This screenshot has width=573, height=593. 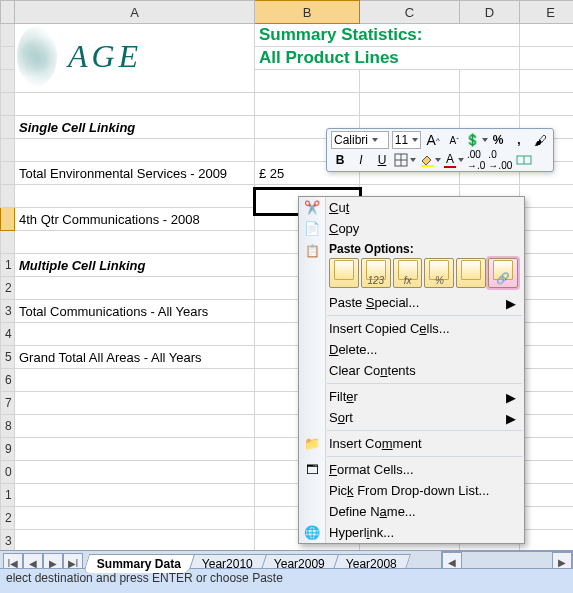 What do you see at coordinates (312, 229) in the screenshot?
I see `copy-icon: 📄` at bounding box center [312, 229].